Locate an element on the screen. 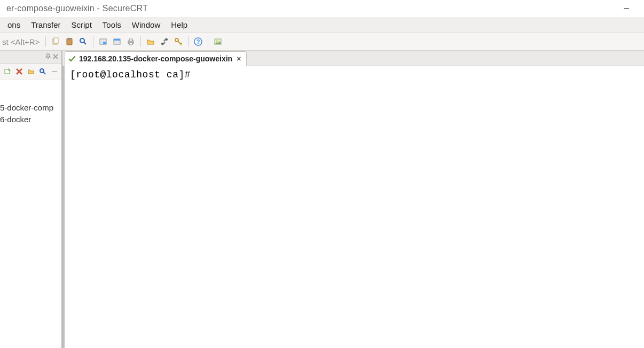  help-button: ? is located at coordinates (198, 42).